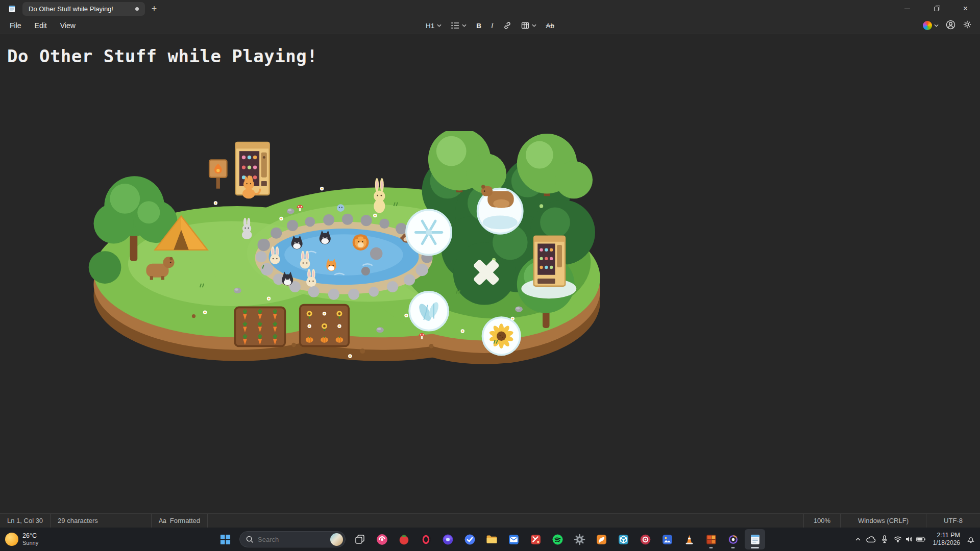 This screenshot has height=551, width=980. What do you see at coordinates (921, 539) in the screenshot?
I see `battery-icon` at bounding box center [921, 539].